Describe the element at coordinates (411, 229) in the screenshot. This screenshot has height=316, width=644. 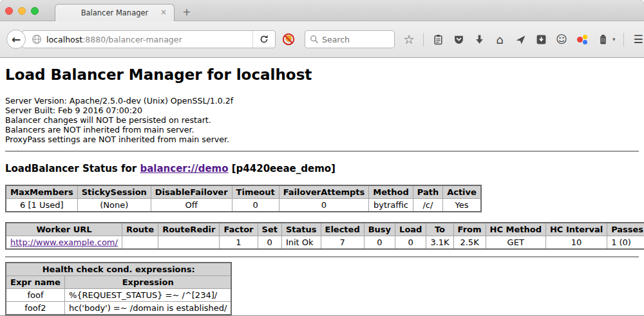
I see `table-header-cell: Load` at that location.